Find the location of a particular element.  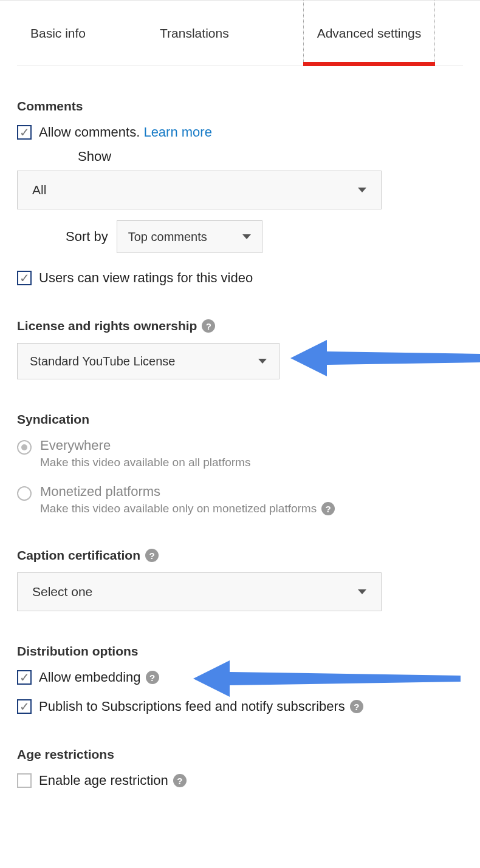

view-ratings-label: Users can view ratings for this video is located at coordinates (146, 278).